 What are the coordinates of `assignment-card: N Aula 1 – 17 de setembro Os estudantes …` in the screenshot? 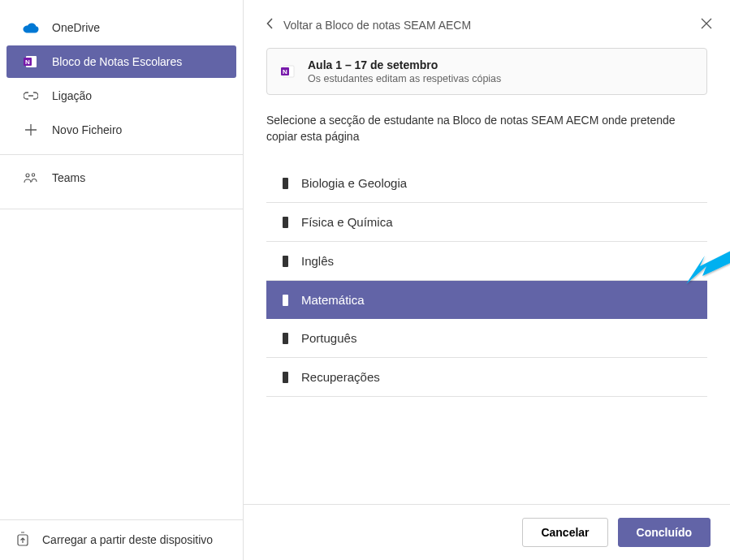 It's located at (487, 71).